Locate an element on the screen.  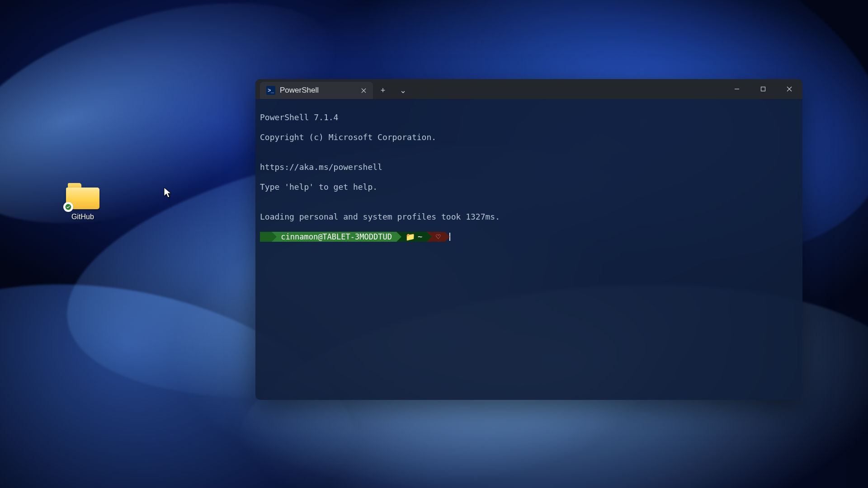
minimize-button is located at coordinates (737, 89).